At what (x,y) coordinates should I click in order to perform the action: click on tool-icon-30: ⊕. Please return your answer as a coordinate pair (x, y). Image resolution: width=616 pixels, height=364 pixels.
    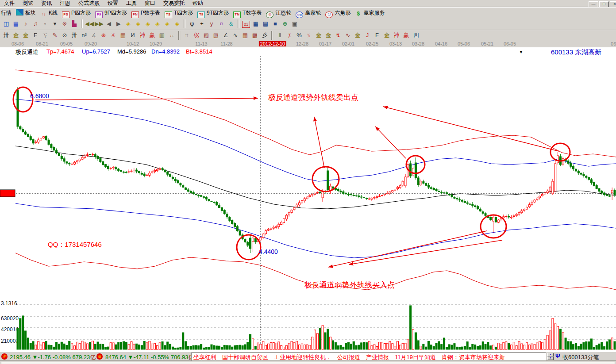
    Looking at the image, I should click on (285, 24).